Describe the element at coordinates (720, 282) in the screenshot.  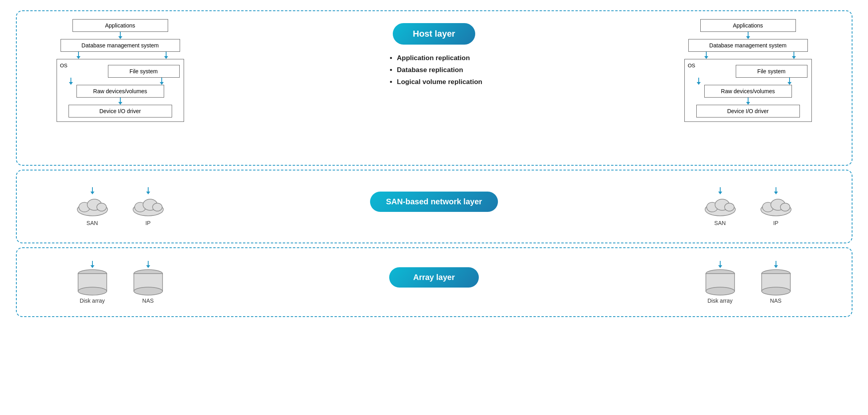
I see `right-disk-col: Disk array` at that location.